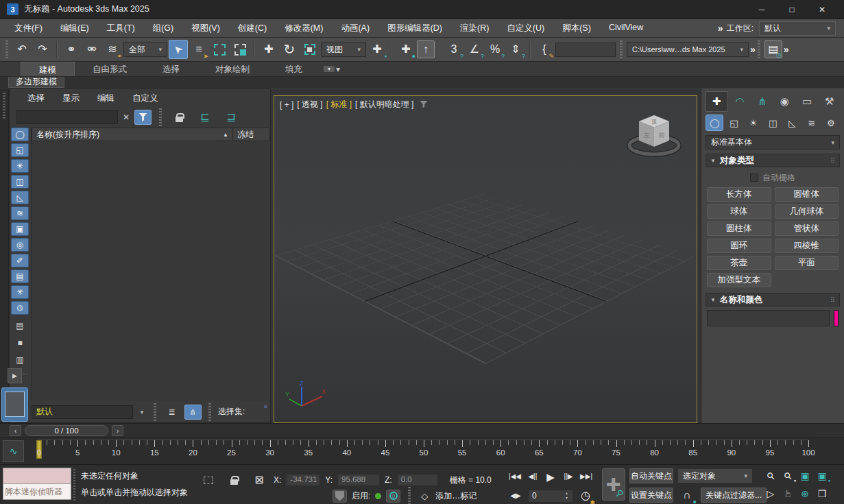 The width and height of the screenshot is (844, 504). I want to click on time-configuration-icon: ◷✱, so click(586, 495).